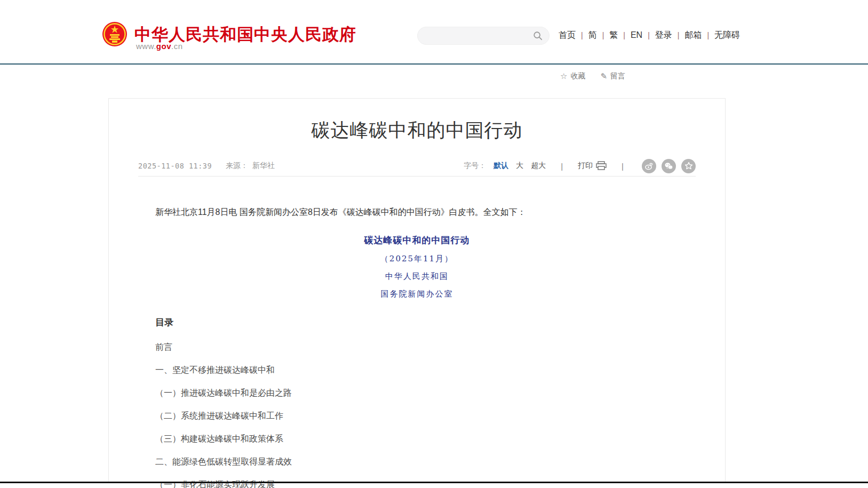 The image size is (868, 488). Describe the element at coordinates (538, 36) in the screenshot. I see `search-icon` at that location.